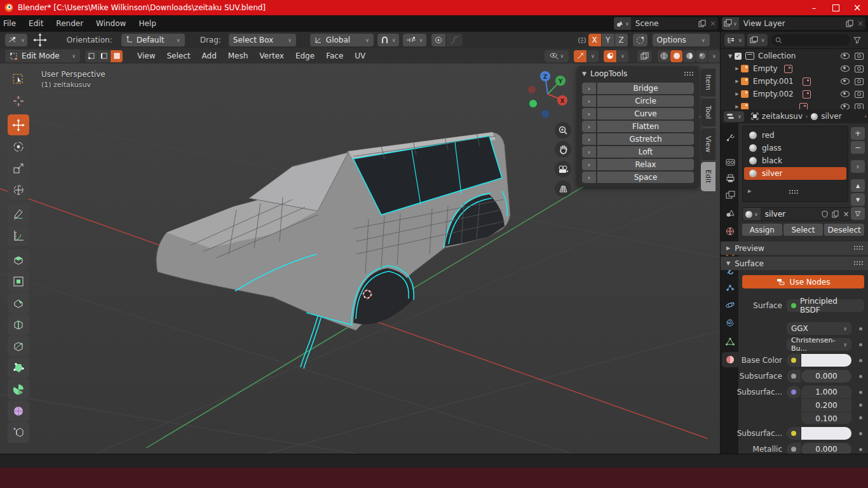 Image resolution: width=868 pixels, height=488 pixels. What do you see at coordinates (826, 376) in the screenshot?
I see `subsurface-value: 0.000` at bounding box center [826, 376].